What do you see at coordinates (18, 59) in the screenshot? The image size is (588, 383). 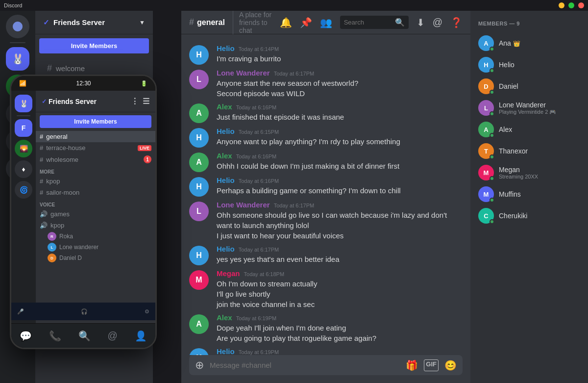 I see `server-icon-friends: 🐰` at bounding box center [18, 59].